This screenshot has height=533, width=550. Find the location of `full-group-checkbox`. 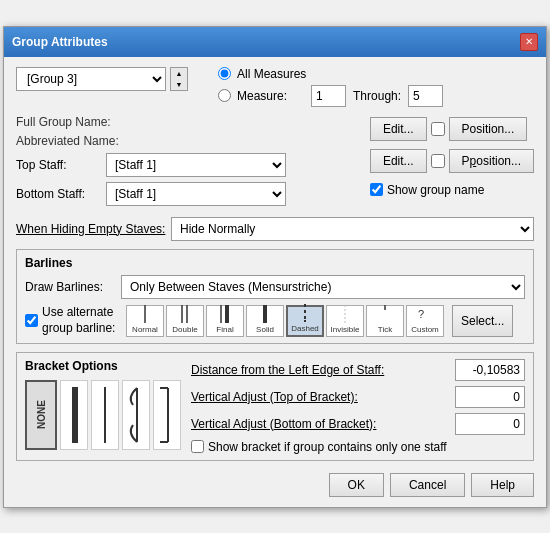

full-group-checkbox is located at coordinates (438, 129).